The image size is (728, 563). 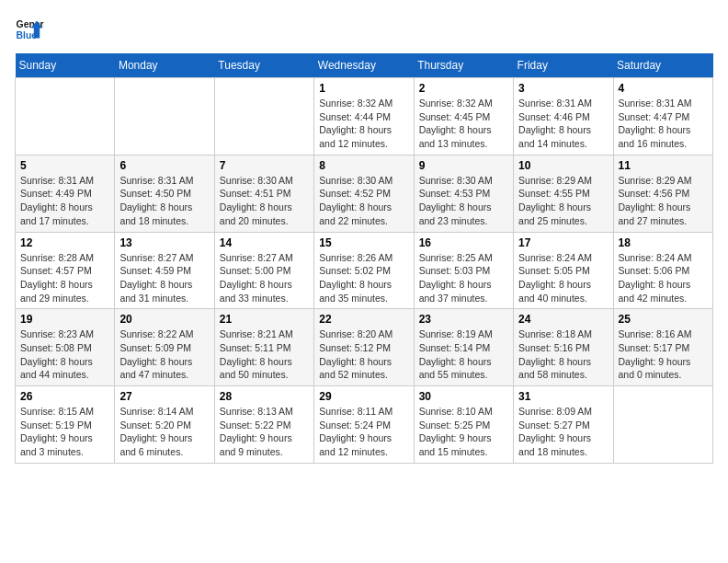 I want to click on day-info: Sunrise: 8:21 AM Sunset: 5:11 PM Dayligh…, so click(x=265, y=355).